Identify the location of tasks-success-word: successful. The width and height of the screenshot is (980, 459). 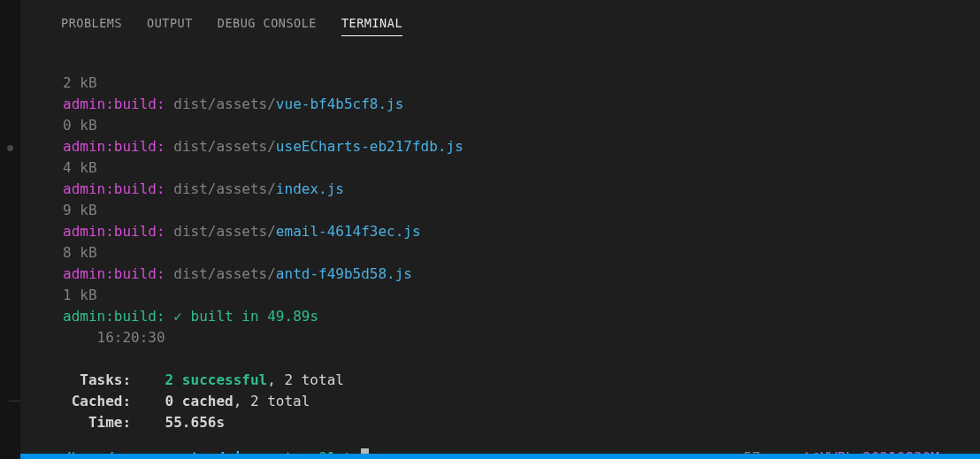
(220, 380).